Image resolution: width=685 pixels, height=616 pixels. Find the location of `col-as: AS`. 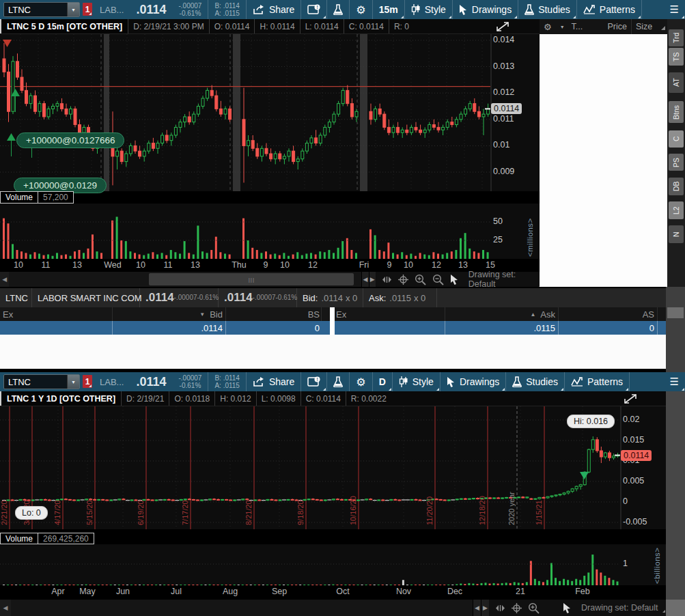

col-as: AS is located at coordinates (606, 314).